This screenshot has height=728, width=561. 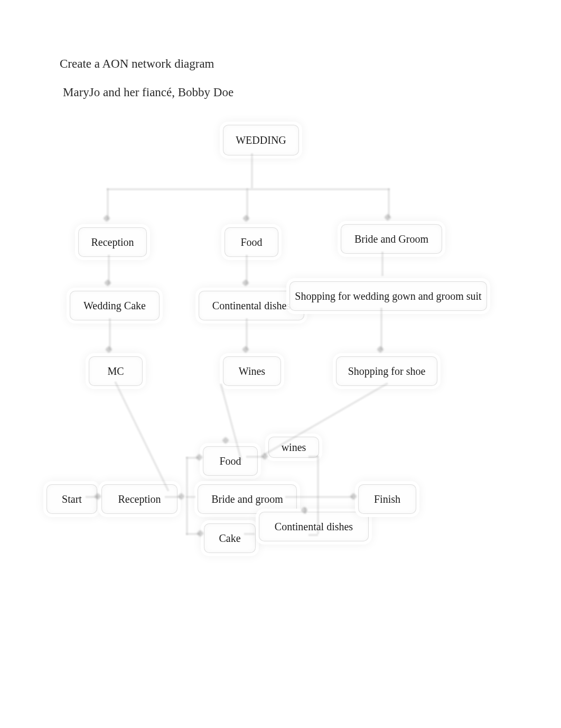 I want to click on node-label: Bride and Groom, so click(x=391, y=239).